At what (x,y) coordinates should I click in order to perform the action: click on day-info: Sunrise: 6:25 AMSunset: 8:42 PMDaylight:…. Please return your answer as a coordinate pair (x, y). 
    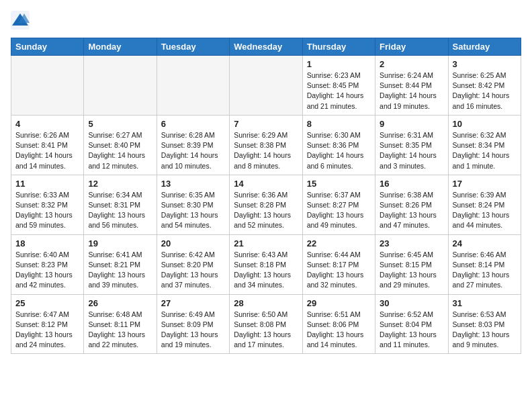
    Looking at the image, I should click on (485, 91).